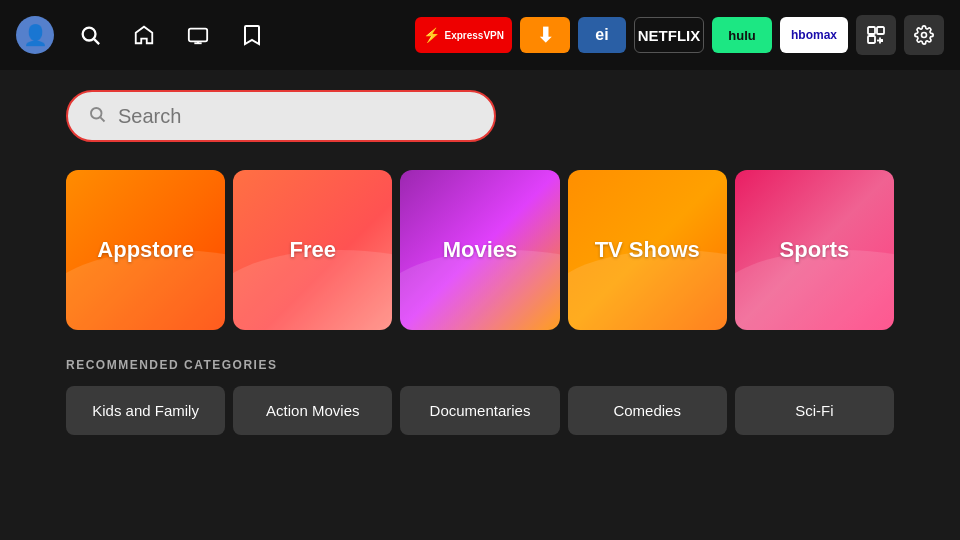 The width and height of the screenshot is (960, 540). I want to click on top-navigation: 👤 ⚡ExpressVPN, so click(480, 35).